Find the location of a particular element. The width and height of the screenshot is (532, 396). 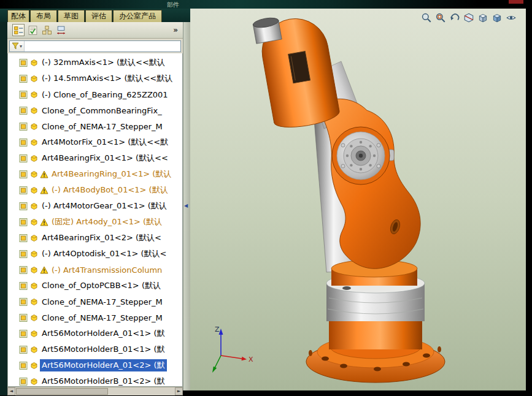

ribbon-tab-1: 布局 is located at coordinates (44, 16).